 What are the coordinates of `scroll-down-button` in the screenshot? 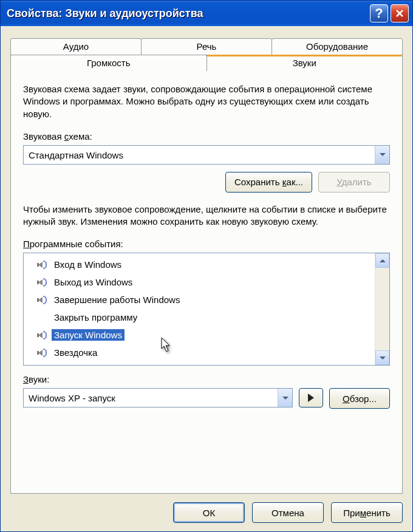 It's located at (383, 358).